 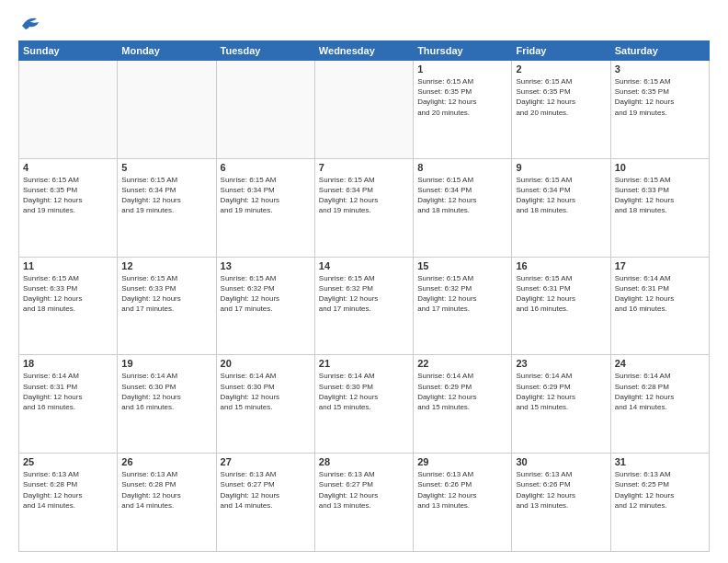 What do you see at coordinates (463, 52) in the screenshot?
I see `day-header-thursday: Thursday` at bounding box center [463, 52].